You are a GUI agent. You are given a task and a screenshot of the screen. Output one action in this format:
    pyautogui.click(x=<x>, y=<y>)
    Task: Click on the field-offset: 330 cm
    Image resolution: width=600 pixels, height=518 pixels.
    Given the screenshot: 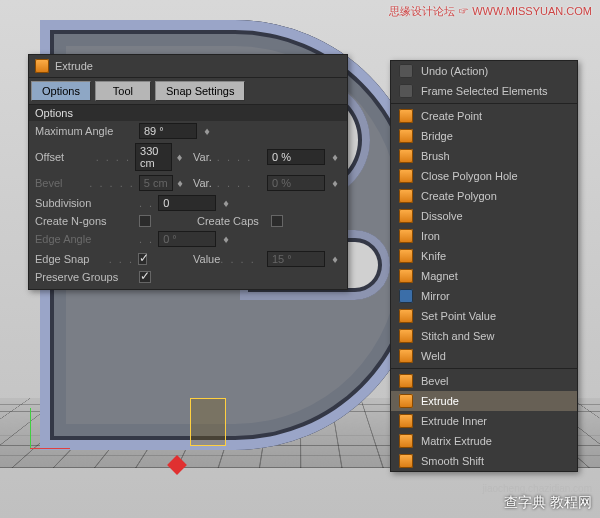 What is the action you would take?
    pyautogui.click(x=154, y=157)
    